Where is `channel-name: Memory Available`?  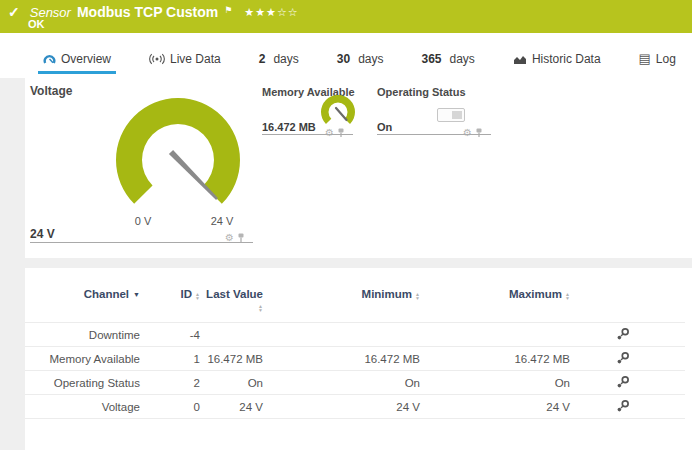
channel-name: Memory Available is located at coordinates (82, 359).